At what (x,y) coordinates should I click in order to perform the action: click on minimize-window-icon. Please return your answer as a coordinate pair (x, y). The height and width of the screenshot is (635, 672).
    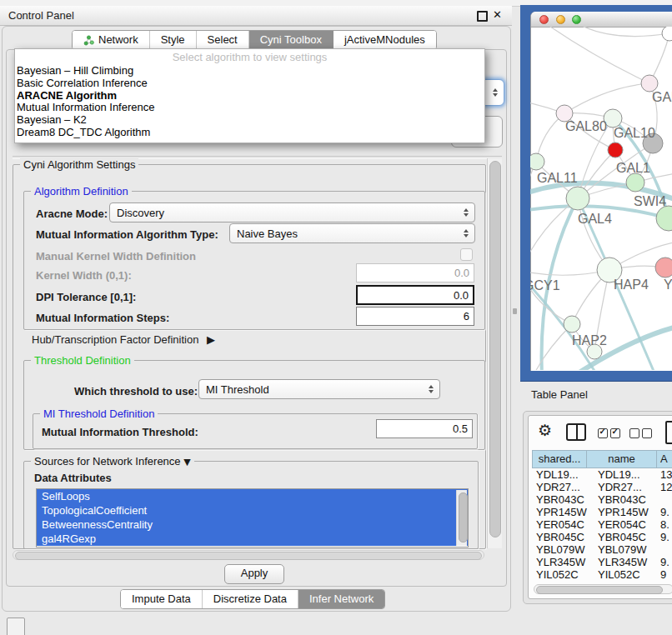
    Looking at the image, I should click on (560, 20).